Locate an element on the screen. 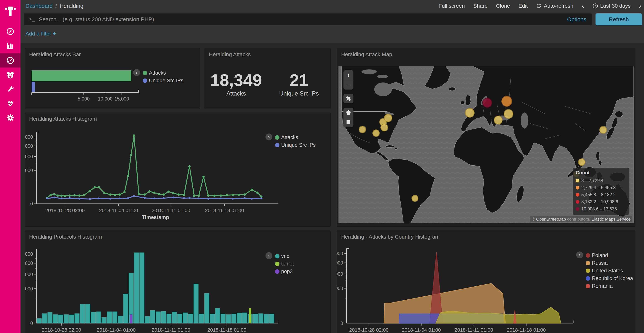 The image size is (644, 333). sidebar-item-discover is located at coordinates (10, 32).